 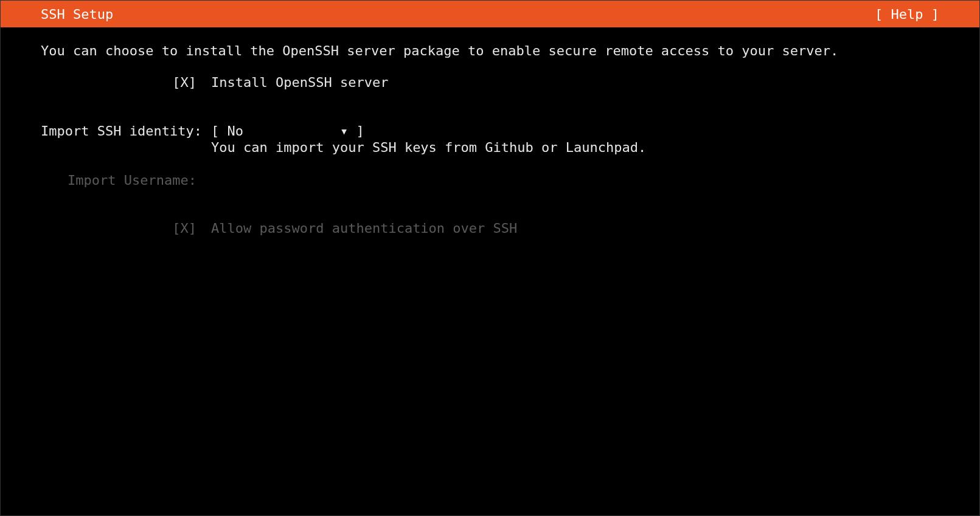 I want to click on import-identity-row: Import SSH identity: [ No ▾ ], so click(x=490, y=131).